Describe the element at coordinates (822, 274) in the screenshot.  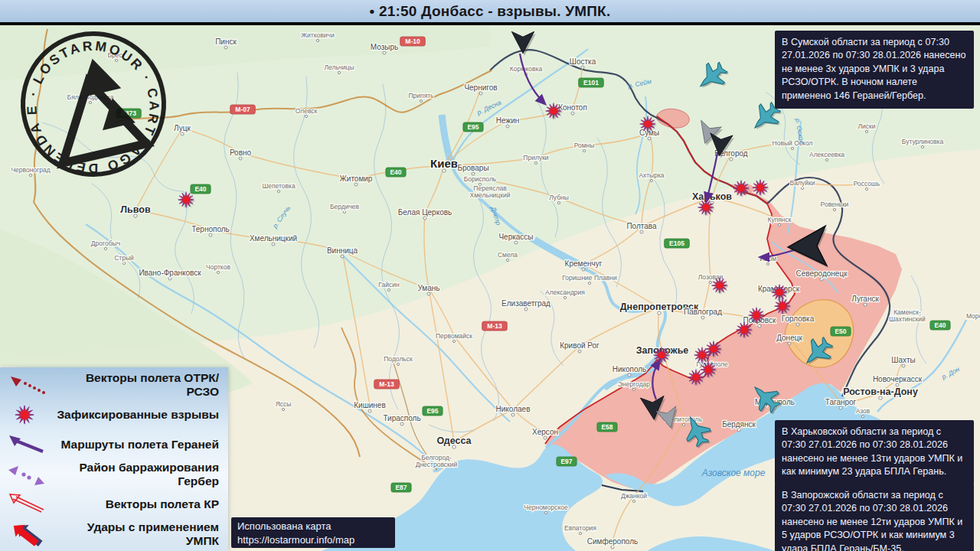
I see `city-label: Северодонецк` at that location.